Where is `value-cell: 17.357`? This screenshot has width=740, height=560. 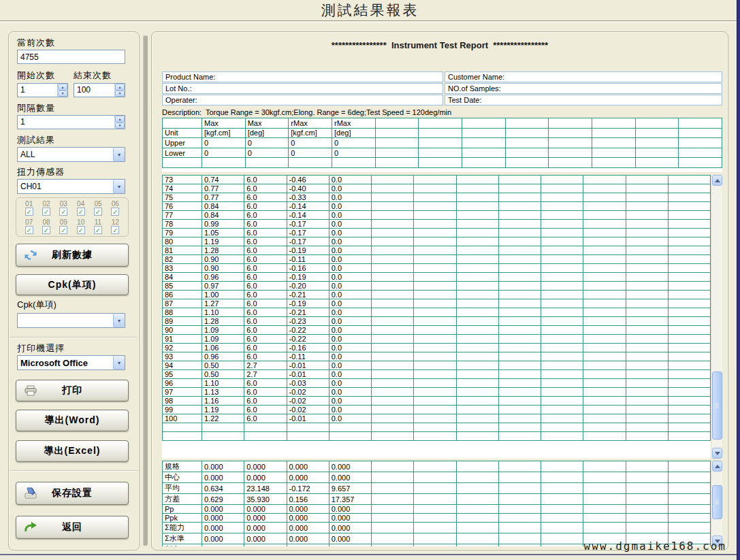 value-cell: 17.357 is located at coordinates (350, 499).